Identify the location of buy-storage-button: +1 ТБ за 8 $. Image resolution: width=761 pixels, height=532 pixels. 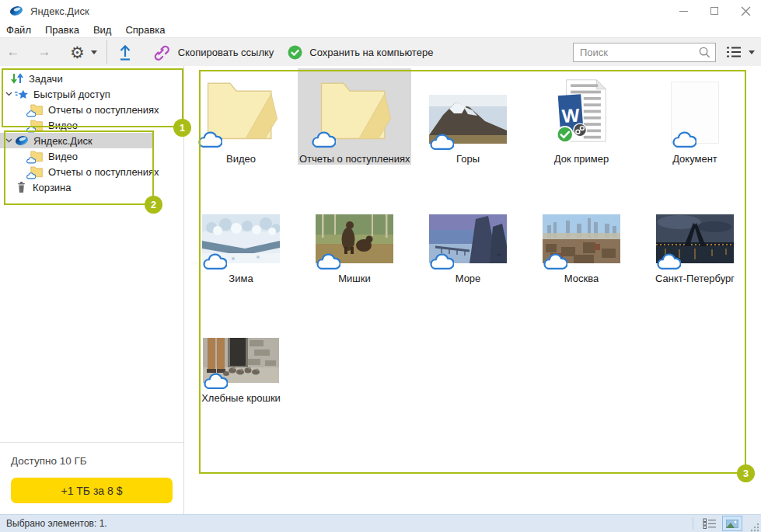
(92, 491).